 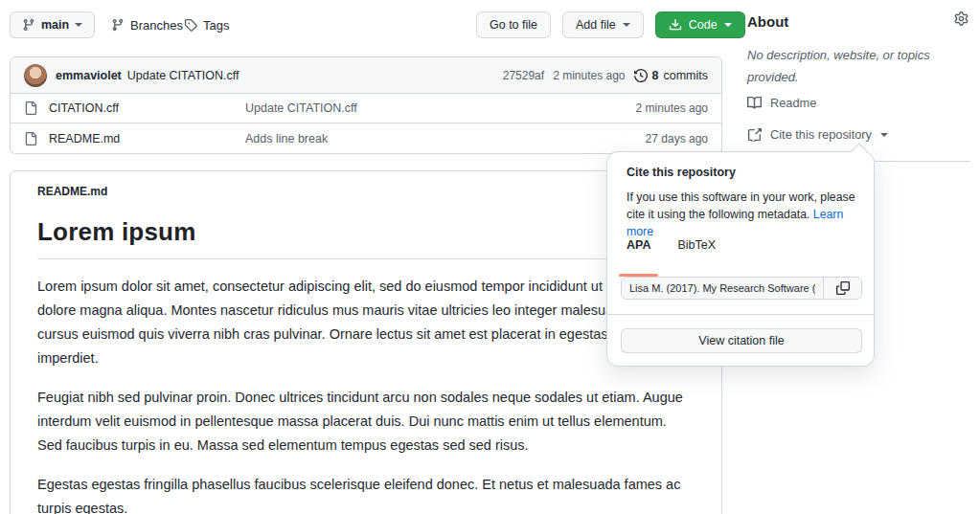 I want to click on commit-author-link: emmaviolet, so click(x=88, y=76).